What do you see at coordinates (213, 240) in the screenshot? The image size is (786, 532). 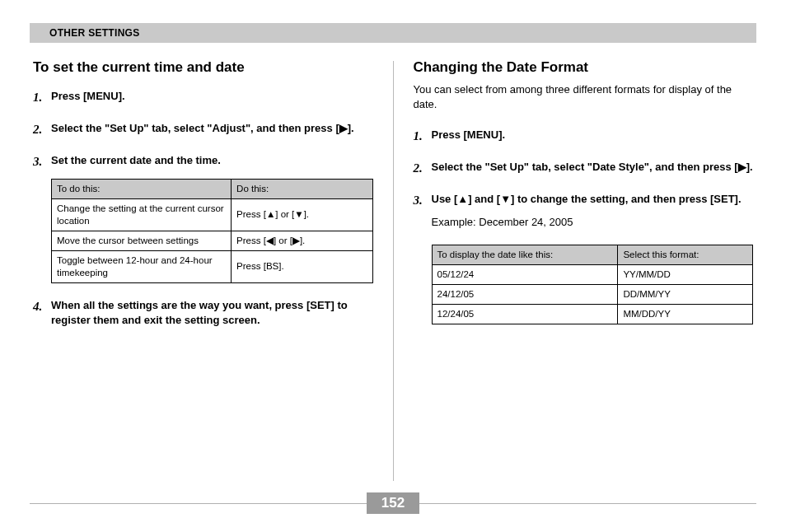 I see `table-row: Move the cursor between settings Press […` at bounding box center [213, 240].